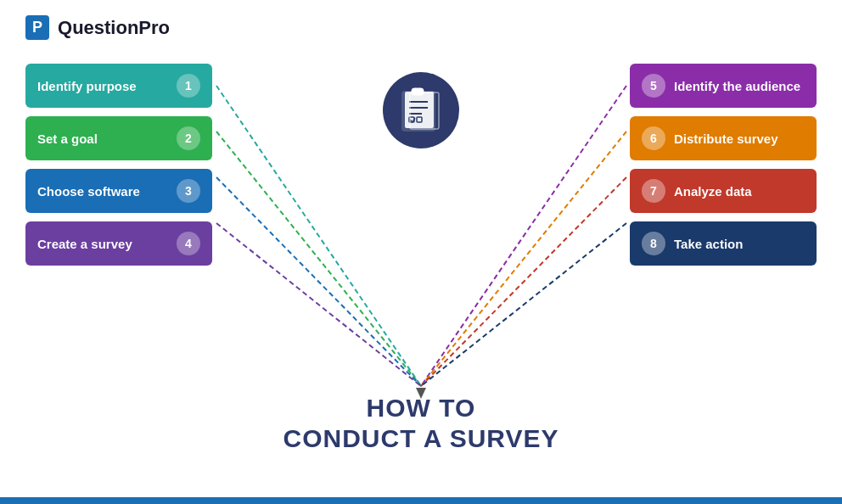 The width and height of the screenshot is (842, 504). What do you see at coordinates (421, 110) in the screenshot?
I see `center-survey-icon` at bounding box center [421, 110].